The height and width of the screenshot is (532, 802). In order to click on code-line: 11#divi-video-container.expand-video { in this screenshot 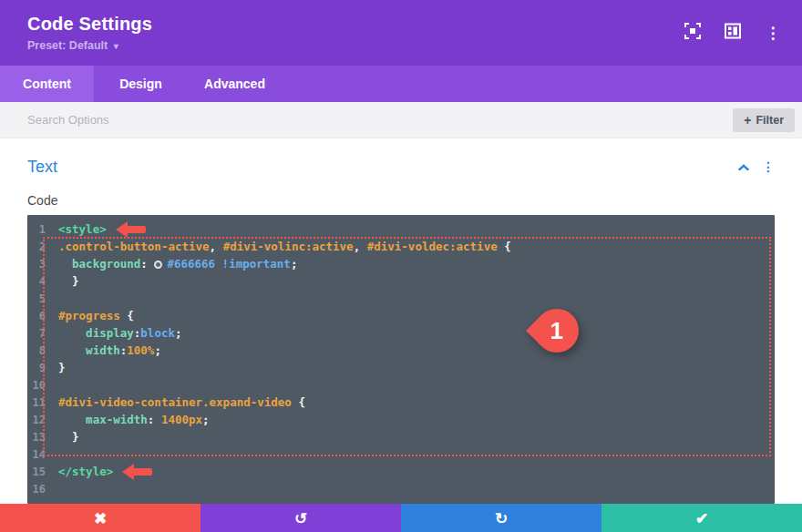, I will do `click(401, 403)`.